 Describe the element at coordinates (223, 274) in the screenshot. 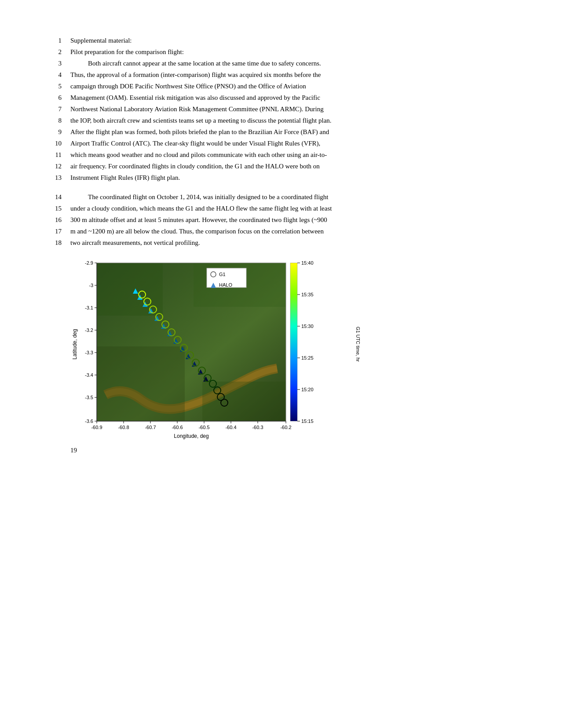

I see `legend-g1-label: G1` at that location.